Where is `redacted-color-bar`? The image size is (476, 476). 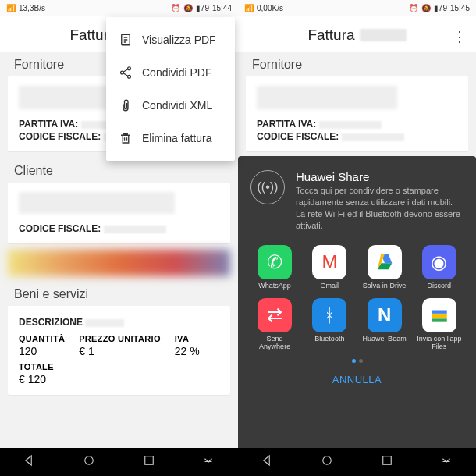 redacted-color-bar is located at coordinates (119, 263).